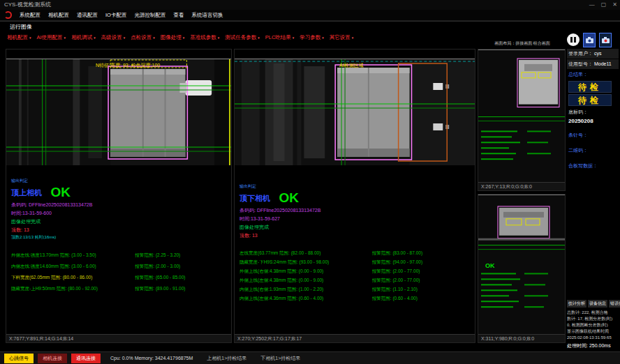 The image size is (620, 364). What do you see at coordinates (593, 75) in the screenshot?
I see `total-result-label: 总结果：` at bounding box center [593, 75].